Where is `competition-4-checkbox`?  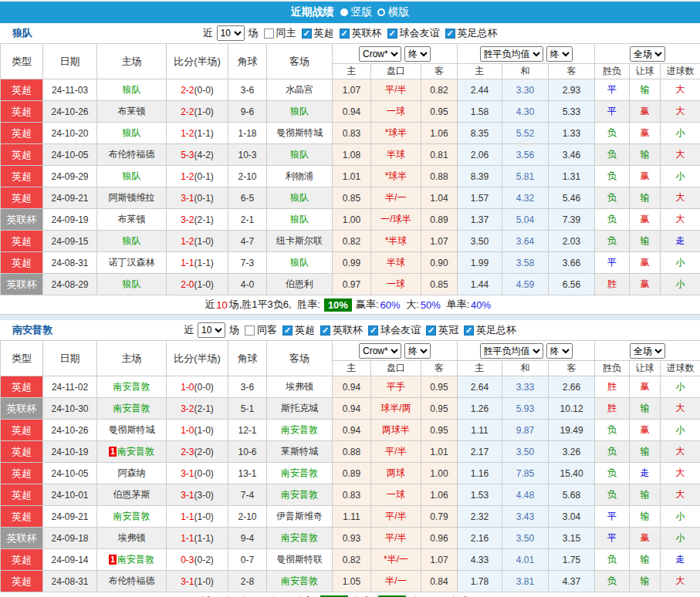 competition-4-checkbox is located at coordinates (469, 330).